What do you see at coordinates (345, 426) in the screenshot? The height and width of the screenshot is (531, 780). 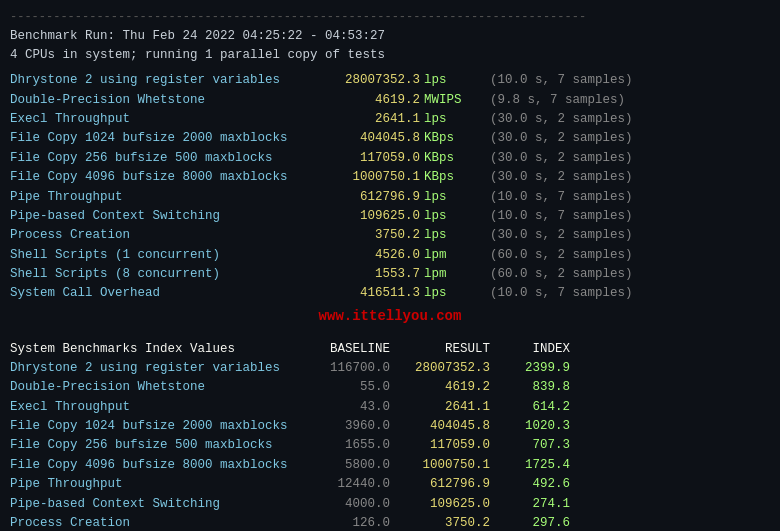 I see `index-row-baseline: 3960.0` at bounding box center [345, 426].